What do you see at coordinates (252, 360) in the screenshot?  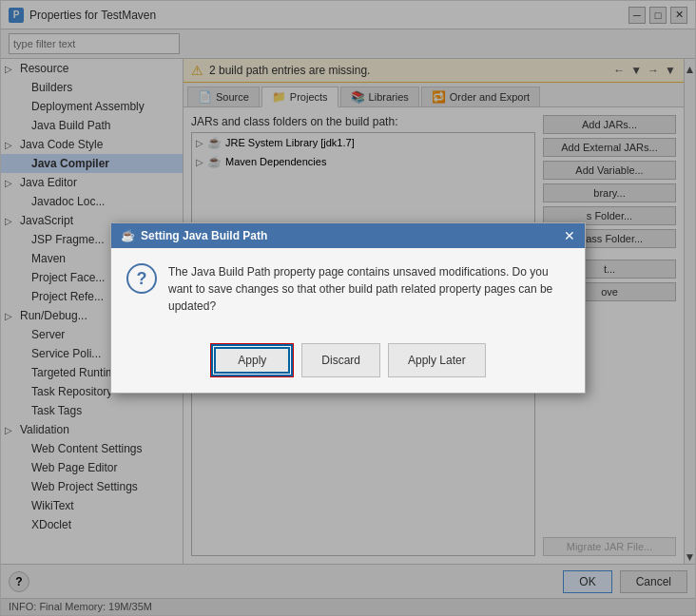 I see `apply-button-wrapper: Apply` at bounding box center [252, 360].